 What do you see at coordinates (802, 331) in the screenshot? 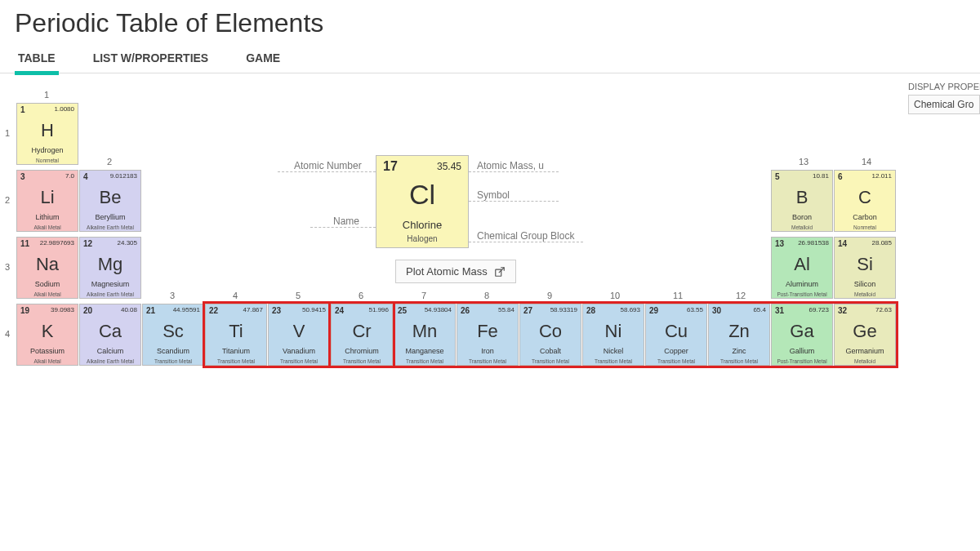
I see `element-symbol: Ga` at bounding box center [802, 331].